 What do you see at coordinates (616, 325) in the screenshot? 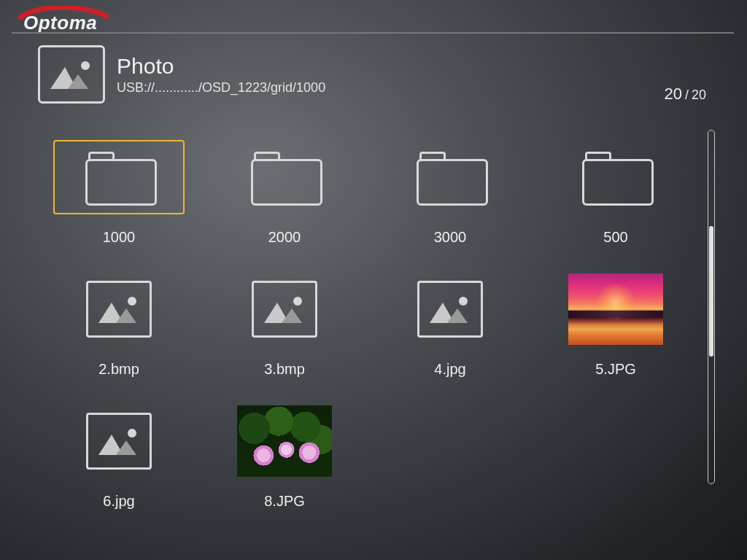
I see `grid-item: 5.JPG` at bounding box center [616, 325].